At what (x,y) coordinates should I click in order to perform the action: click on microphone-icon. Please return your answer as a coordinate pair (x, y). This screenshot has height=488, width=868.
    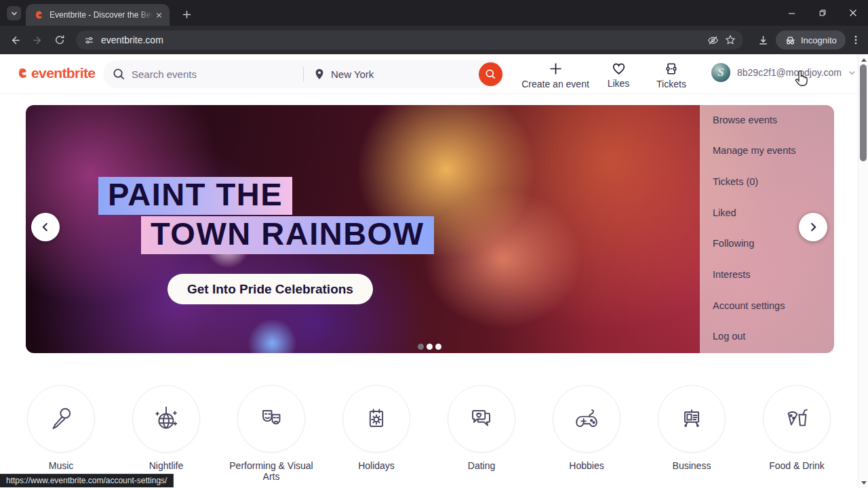
    Looking at the image, I should click on (61, 419).